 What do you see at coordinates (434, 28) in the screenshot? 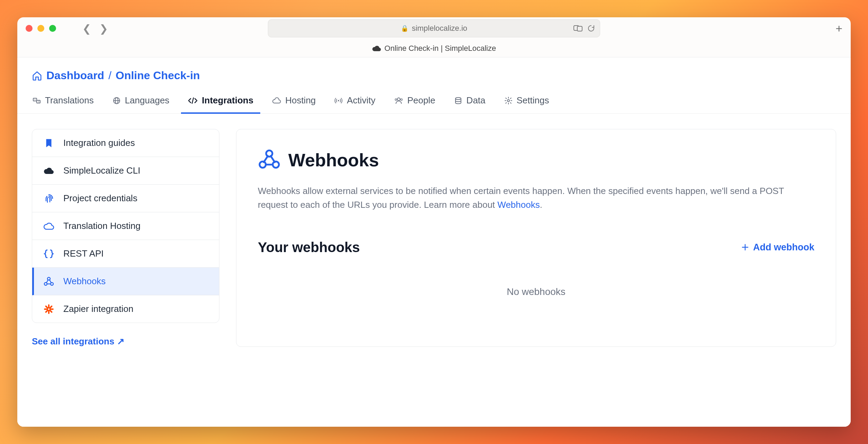
I see `address-bar: 🔒 simplelocalize.io` at bounding box center [434, 28].